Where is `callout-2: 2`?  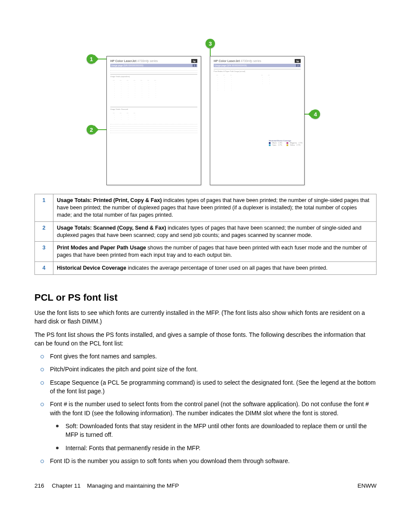
callout-2: 2 is located at coordinates (91, 130).